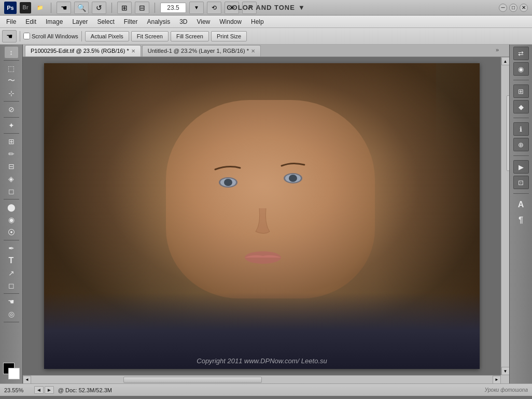  What do you see at coordinates (184, 22) in the screenshot?
I see `menu-3d: 3D` at bounding box center [184, 22].